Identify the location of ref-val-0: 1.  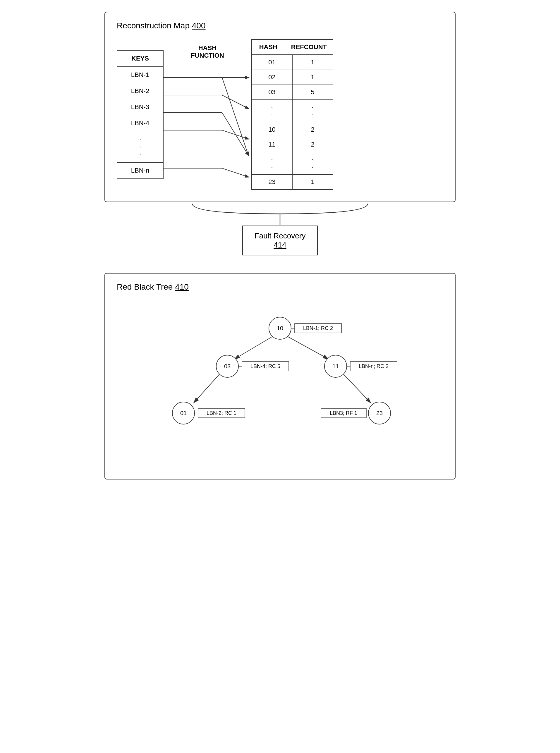
(313, 62).